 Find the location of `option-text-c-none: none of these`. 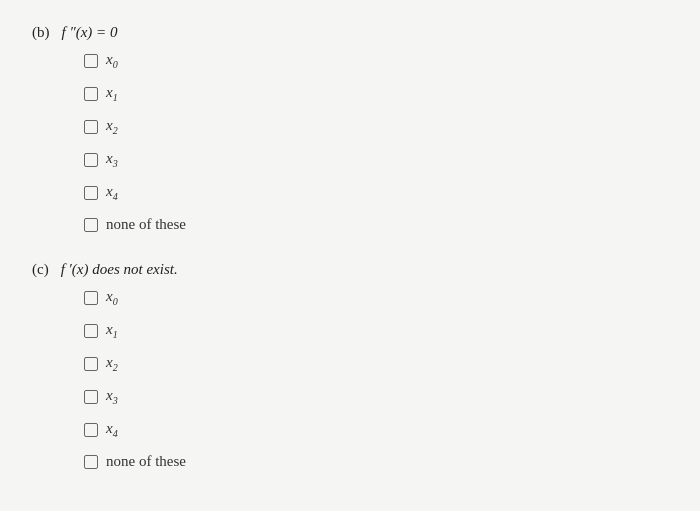

option-text-c-none: none of these is located at coordinates (146, 462).